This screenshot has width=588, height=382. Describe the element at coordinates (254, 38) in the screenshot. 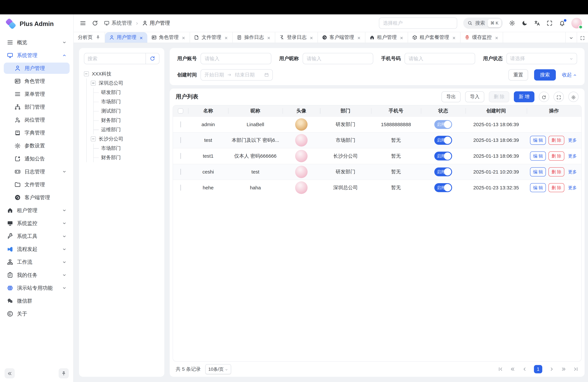

I see `tab-操作日志: 操作日志` at that location.